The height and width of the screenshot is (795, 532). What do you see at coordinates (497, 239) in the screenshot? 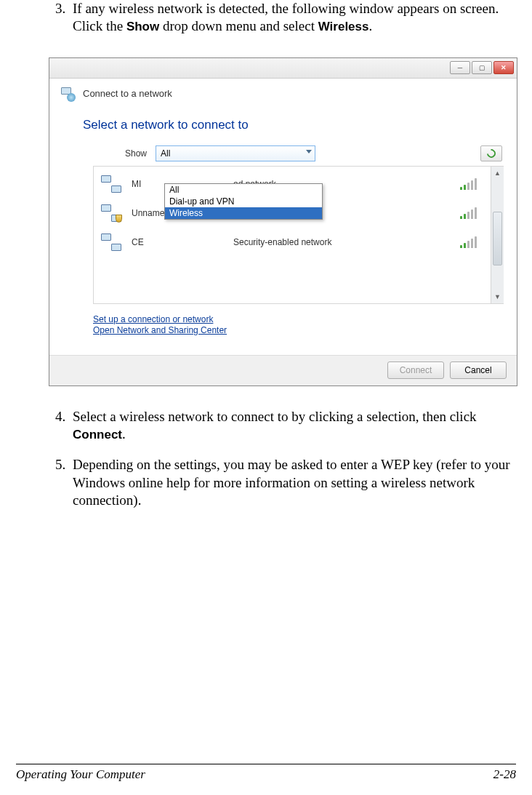
I see `scroll-thumb` at bounding box center [497, 239].